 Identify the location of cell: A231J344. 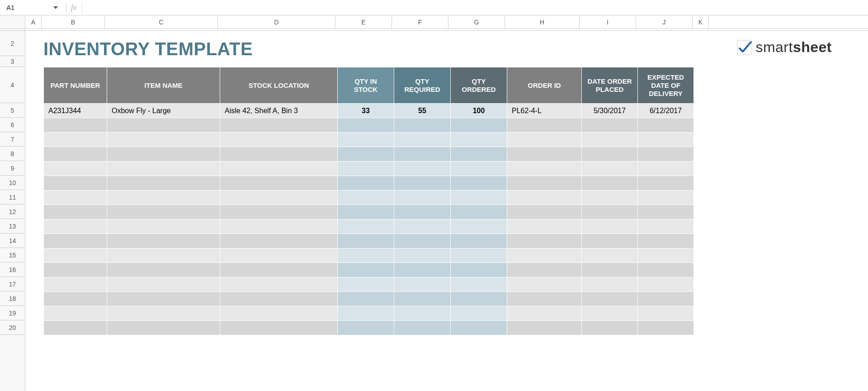
(75, 111).